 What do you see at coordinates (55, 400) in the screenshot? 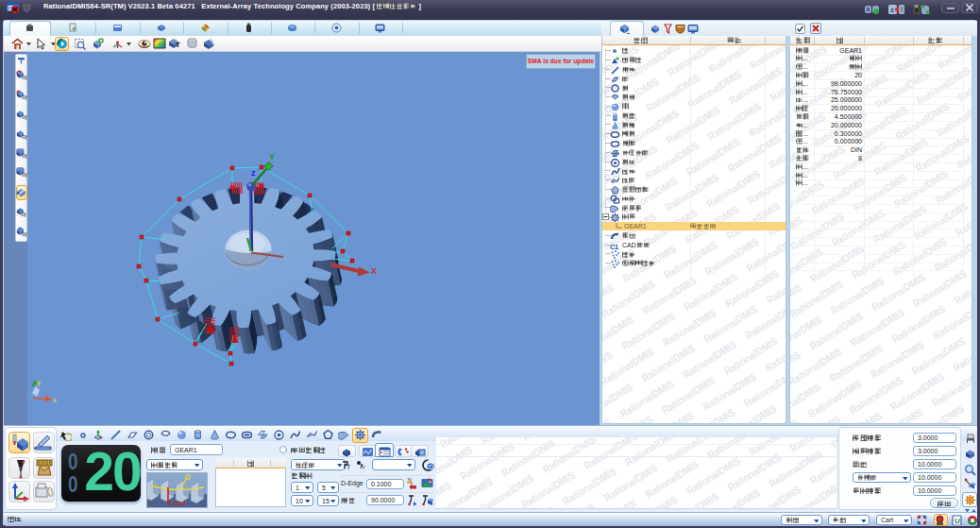
I see `svg-text: x` at bounding box center [55, 400].